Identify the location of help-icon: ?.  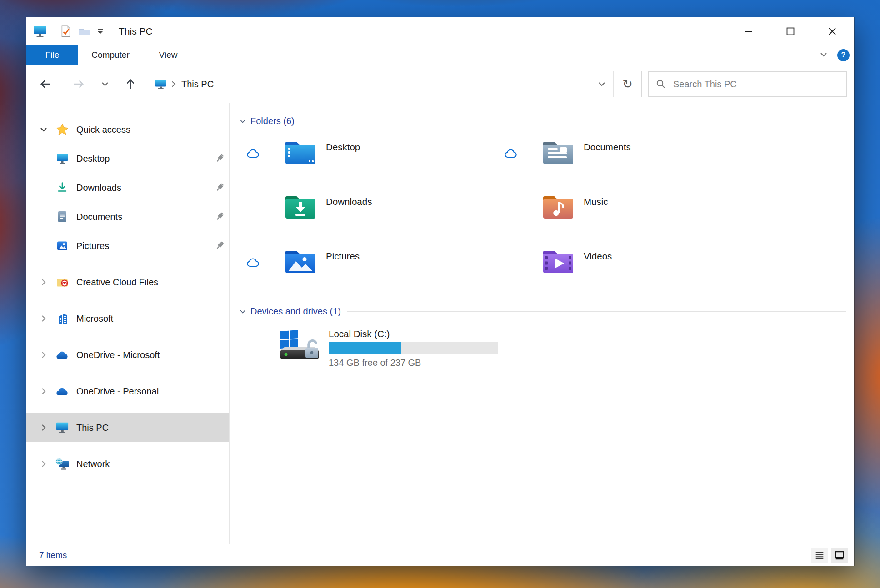
(844, 55).